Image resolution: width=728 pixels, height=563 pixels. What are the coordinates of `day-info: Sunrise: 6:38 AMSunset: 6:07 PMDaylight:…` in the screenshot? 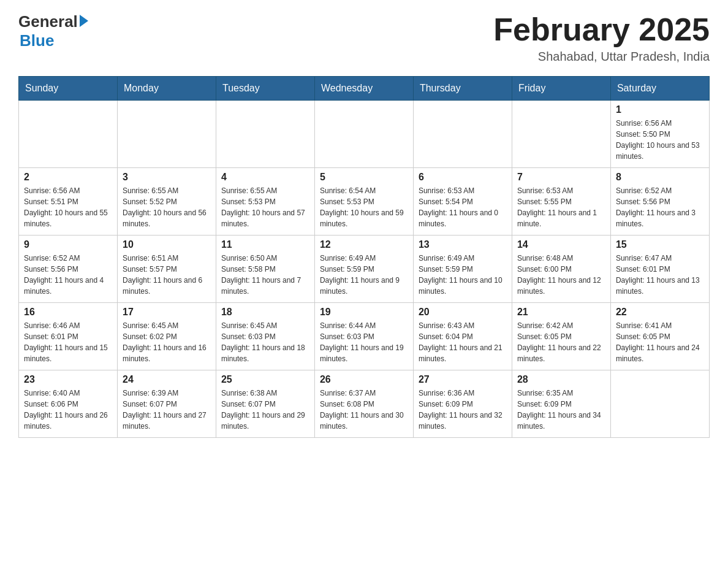 It's located at (265, 410).